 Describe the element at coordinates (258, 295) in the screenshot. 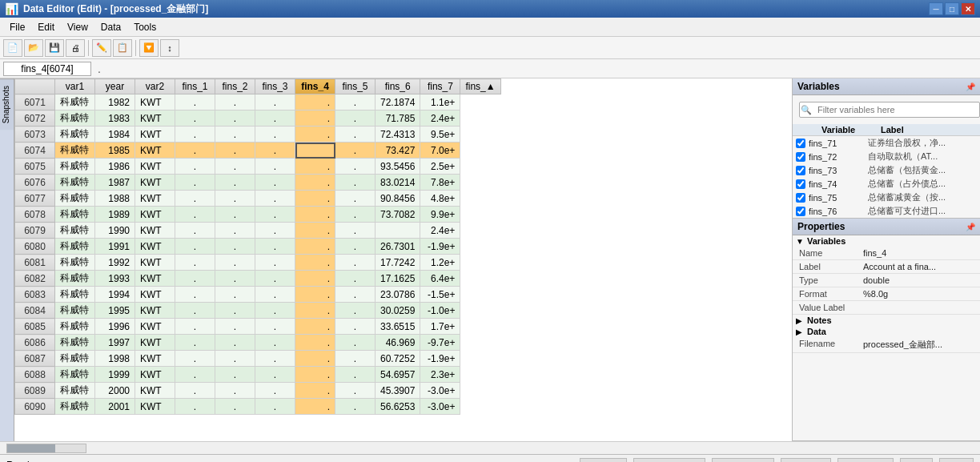

I see `table-row: 6083科威特1994KWT.....23.0786-1.5e+` at that location.